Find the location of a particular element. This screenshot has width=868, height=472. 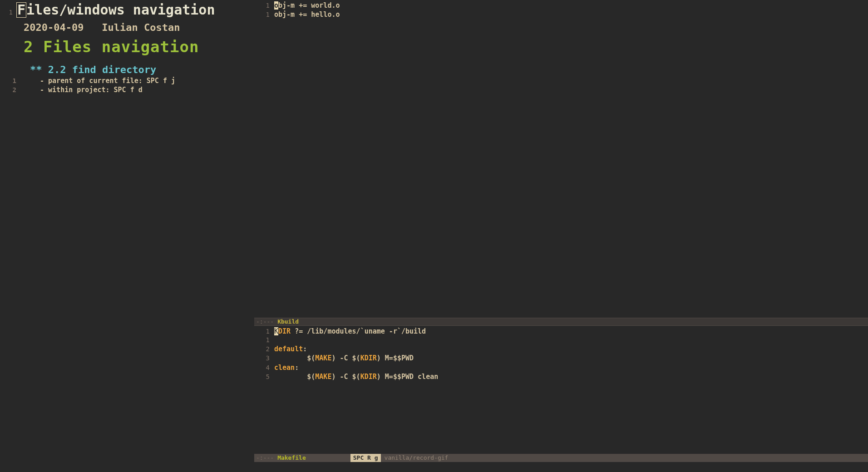

gutter-line-number: 3 is located at coordinates (264, 359).